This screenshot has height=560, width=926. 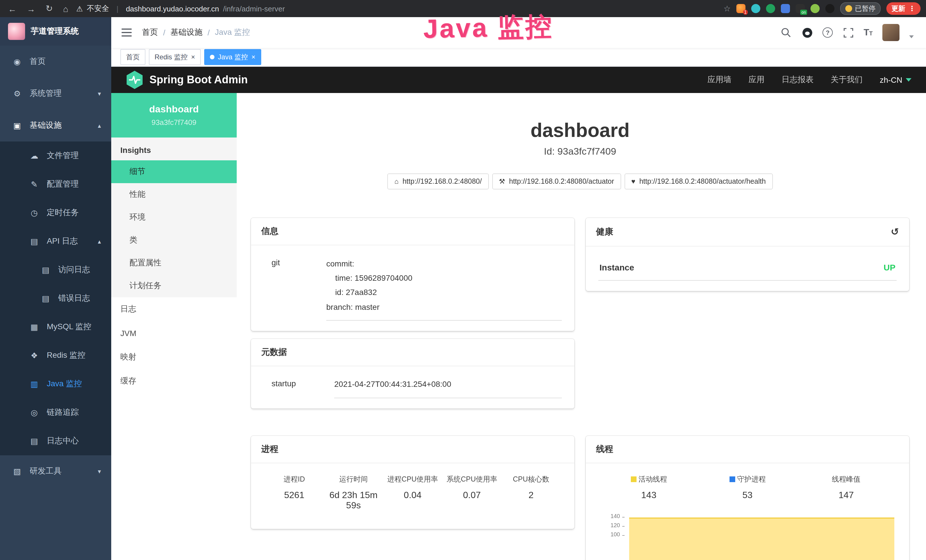 What do you see at coordinates (786, 32) in the screenshot?
I see `search-icon` at bounding box center [786, 32].